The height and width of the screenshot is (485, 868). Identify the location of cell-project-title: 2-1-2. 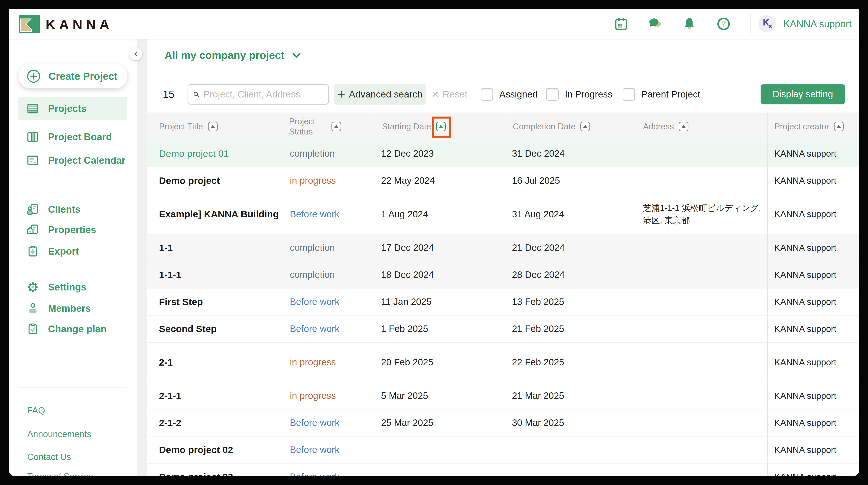
(214, 423).